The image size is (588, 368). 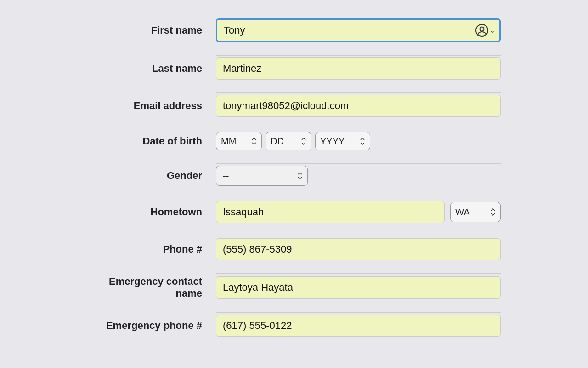 What do you see at coordinates (239, 141) in the screenshot?
I see `dob-month-select: MM 010203 040506 070809 101112` at bounding box center [239, 141].